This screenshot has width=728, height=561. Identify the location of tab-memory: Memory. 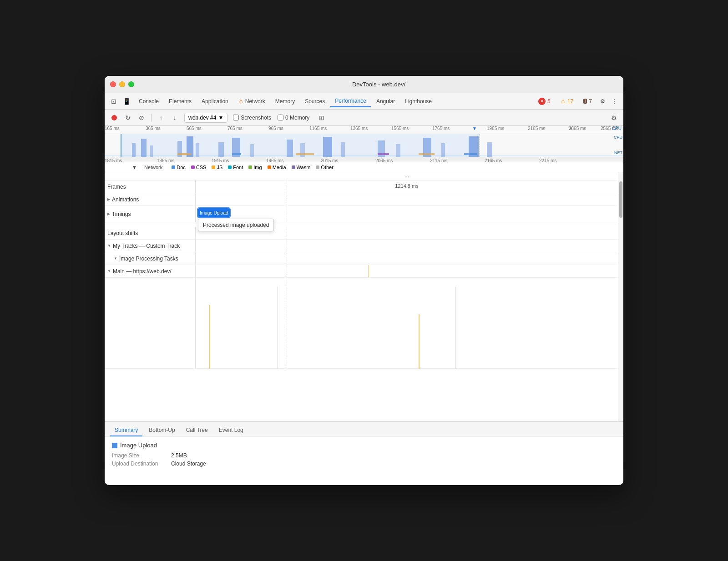
(285, 101).